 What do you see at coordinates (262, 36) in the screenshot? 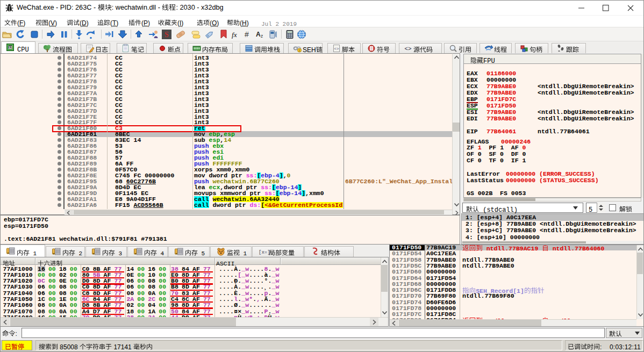
I see `svg-text: z` at bounding box center [262, 36].